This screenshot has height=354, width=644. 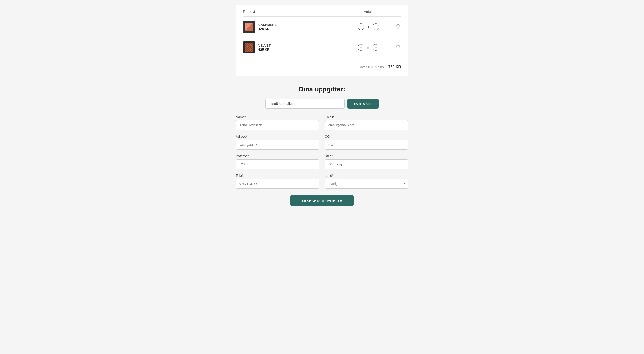 I want to click on product-details-velvet: VELVET 625 KR, so click(x=264, y=47).